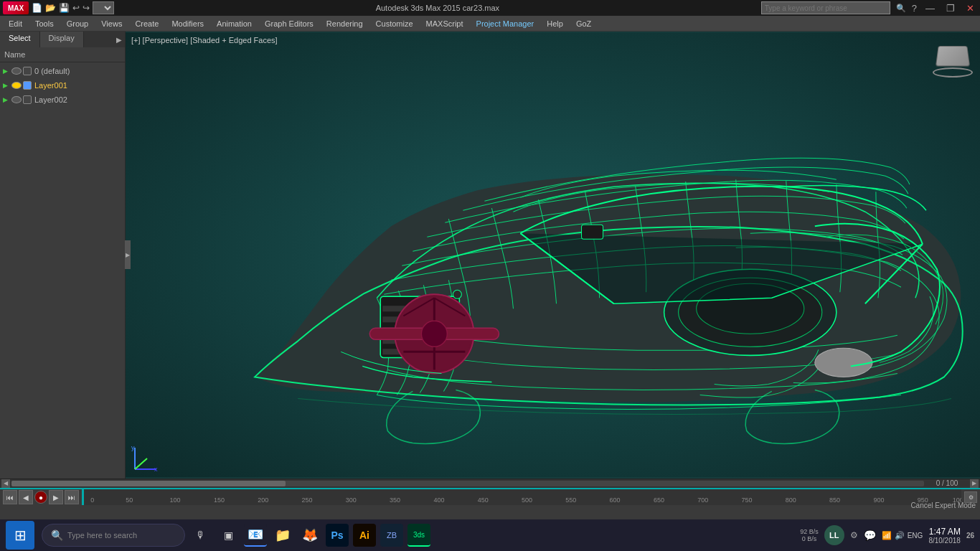 This screenshot has width=980, height=551. What do you see at coordinates (943, 505) in the screenshot?
I see `cancel-expert-mode-button: Cancel Expert Mode` at bounding box center [943, 505].